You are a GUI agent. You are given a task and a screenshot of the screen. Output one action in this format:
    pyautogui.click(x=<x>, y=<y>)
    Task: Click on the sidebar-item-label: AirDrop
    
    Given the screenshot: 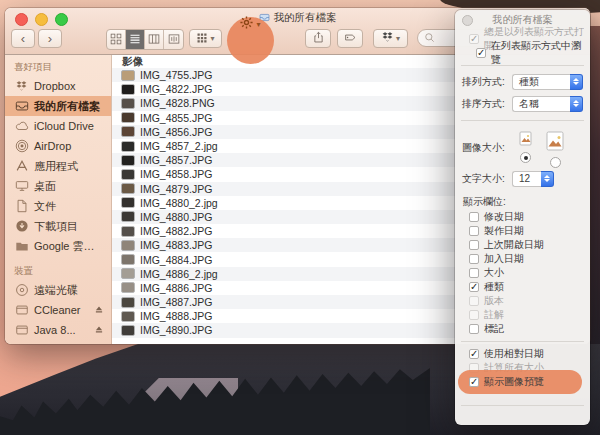 What is the action you would take?
    pyautogui.click(x=52, y=146)
    